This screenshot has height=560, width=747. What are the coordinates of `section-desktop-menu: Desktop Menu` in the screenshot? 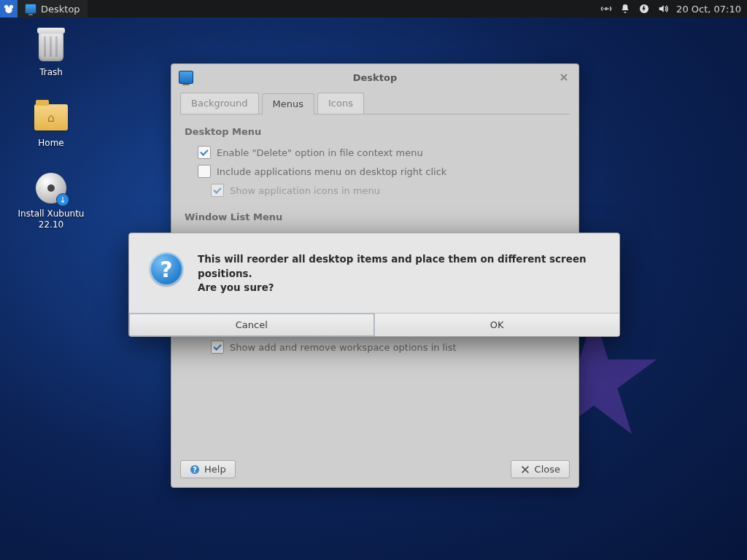 It's located at (375, 131).